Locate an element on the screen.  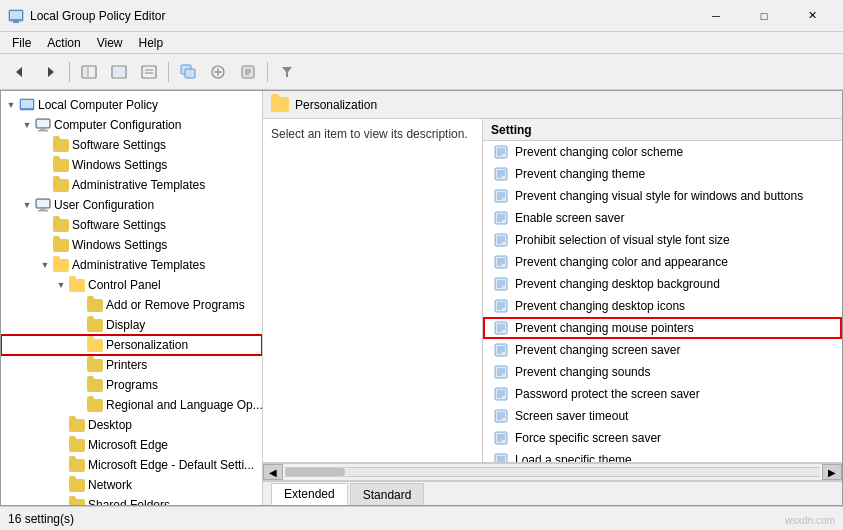
cc-expander: ▼ is located at coordinates (27, 125).